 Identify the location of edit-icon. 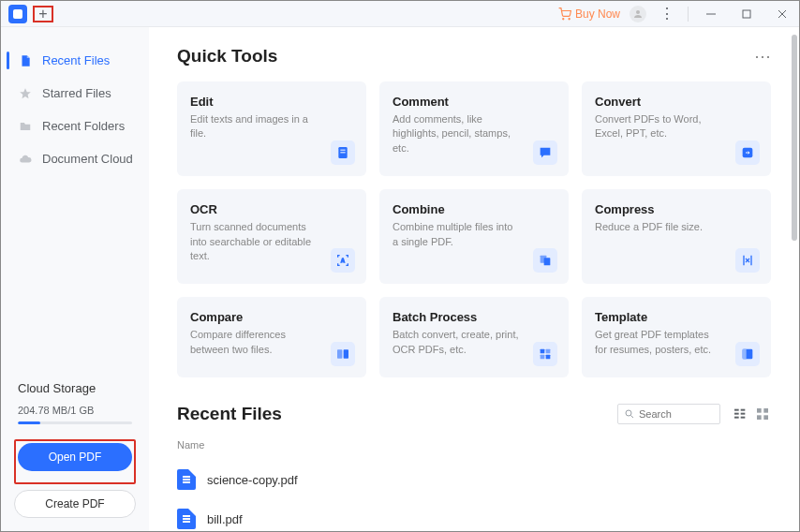
(343, 153).